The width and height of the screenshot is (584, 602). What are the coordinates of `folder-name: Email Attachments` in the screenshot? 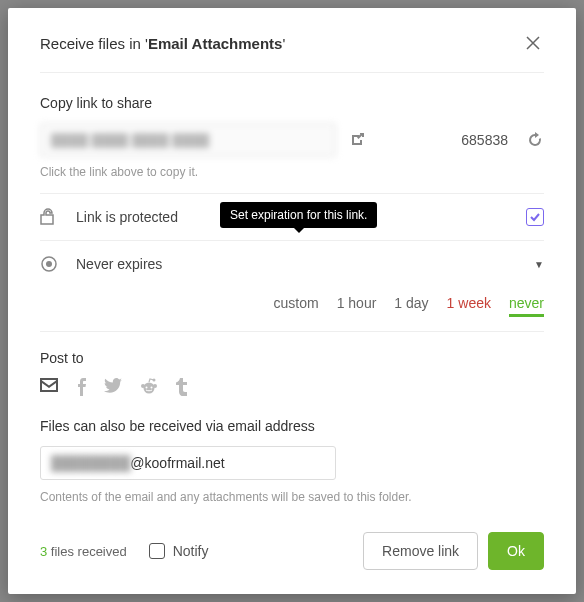 It's located at (215, 44).